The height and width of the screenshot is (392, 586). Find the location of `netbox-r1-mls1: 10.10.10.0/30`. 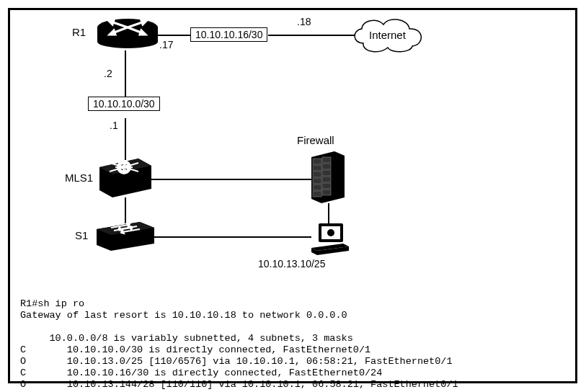

netbox-r1-mls1: 10.10.10.0/30 is located at coordinates (124, 104).